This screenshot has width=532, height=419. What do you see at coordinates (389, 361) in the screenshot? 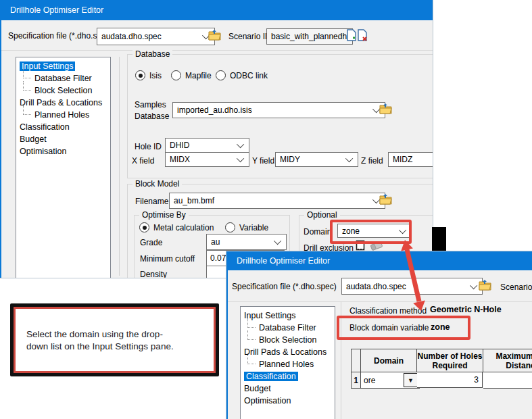
I see `table-header-domain: Domain` at bounding box center [389, 361].